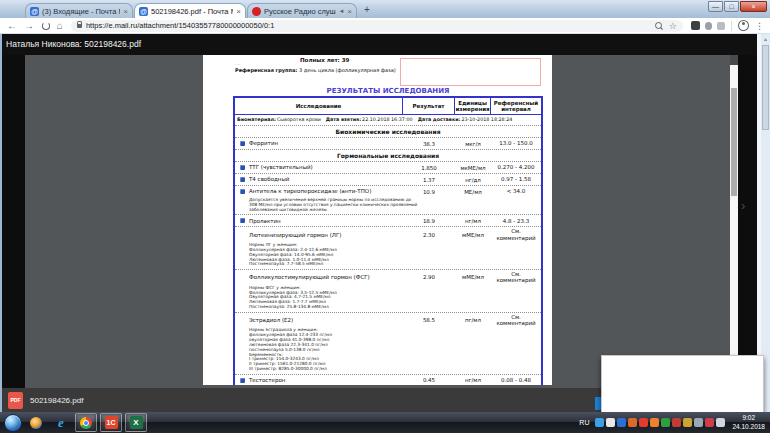 This screenshot has width=770, height=433. What do you see at coordinates (682, 384) in the screenshot?
I see `notification-popup` at bounding box center [682, 384].